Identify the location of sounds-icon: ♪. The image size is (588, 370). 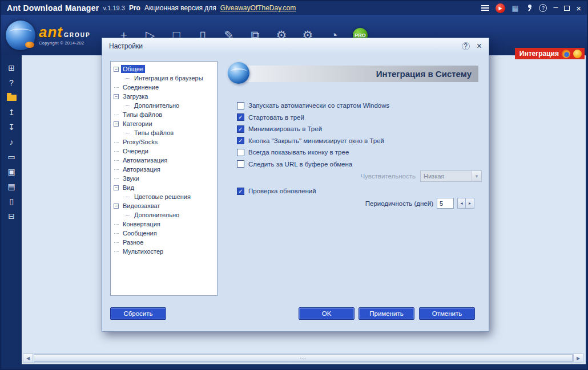
(11, 142).